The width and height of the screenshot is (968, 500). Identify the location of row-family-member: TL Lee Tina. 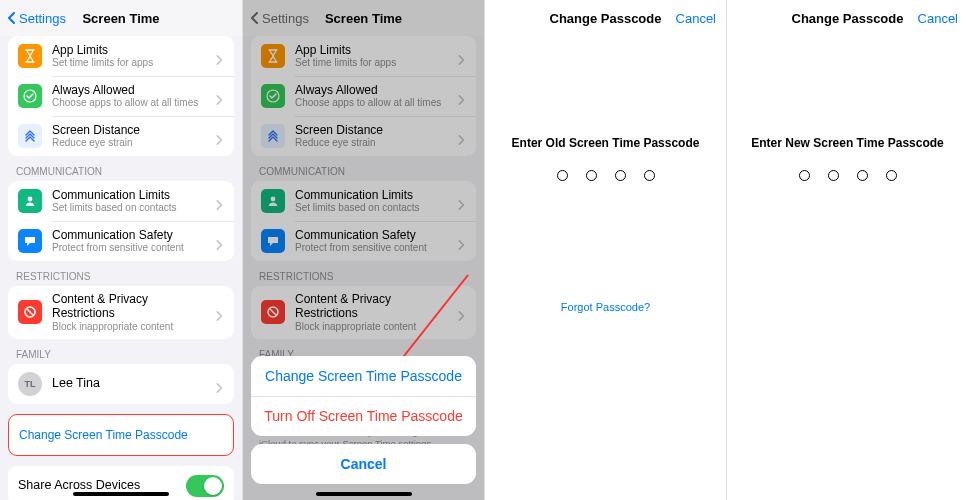
(121, 384).